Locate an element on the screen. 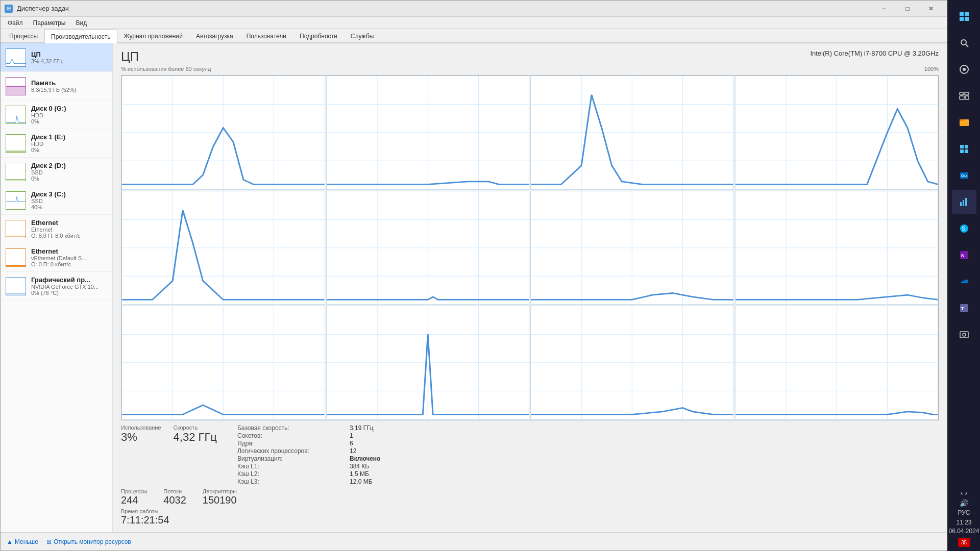 The height and width of the screenshot is (551, 980). disk3-label: Диск 3 (C:) is located at coordinates (69, 194).